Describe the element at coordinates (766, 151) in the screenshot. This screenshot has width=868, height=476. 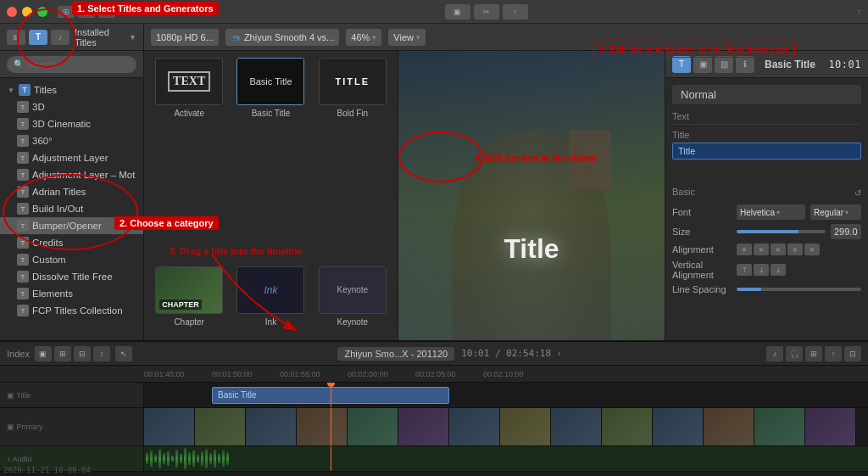
I see `title-text-input: Title` at that location.